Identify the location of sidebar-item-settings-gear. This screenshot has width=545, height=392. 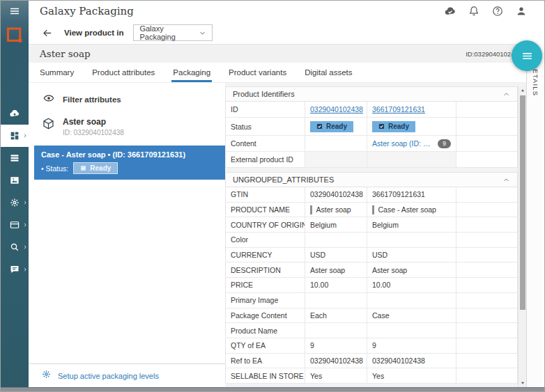
(15, 203).